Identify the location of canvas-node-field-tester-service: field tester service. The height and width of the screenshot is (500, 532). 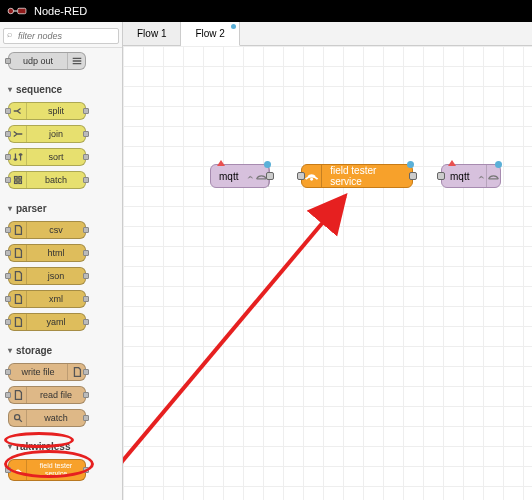
(357, 176).